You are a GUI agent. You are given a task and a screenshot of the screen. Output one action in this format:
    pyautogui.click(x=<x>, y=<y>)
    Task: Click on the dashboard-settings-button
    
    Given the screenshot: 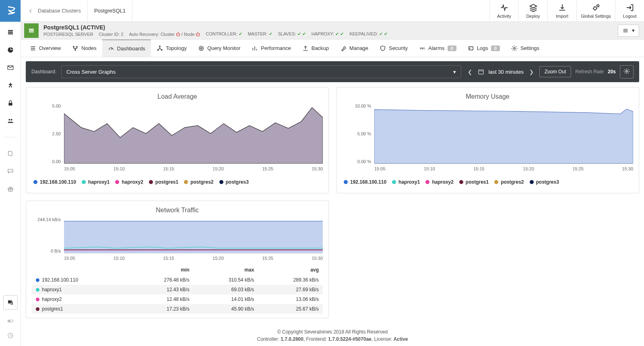 What is the action you would take?
    pyautogui.click(x=627, y=72)
    